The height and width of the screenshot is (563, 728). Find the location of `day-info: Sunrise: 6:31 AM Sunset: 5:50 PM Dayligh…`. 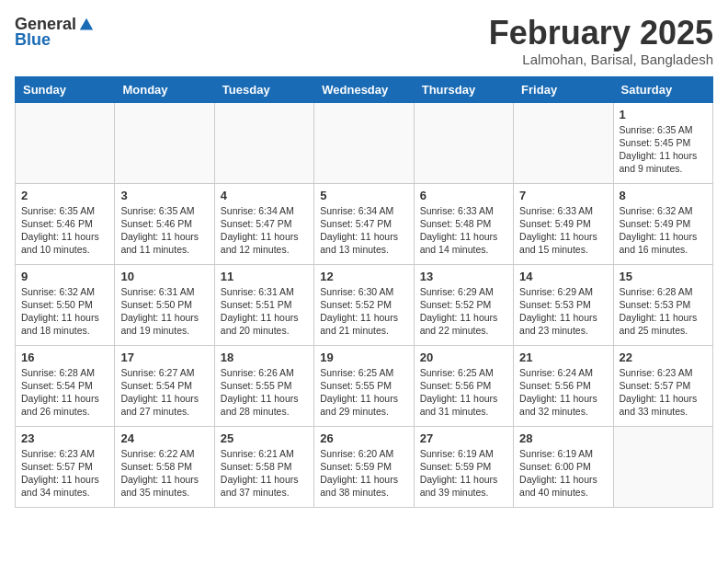

day-info: Sunrise: 6:31 AM Sunset: 5:50 PM Dayligh… is located at coordinates (164, 311).